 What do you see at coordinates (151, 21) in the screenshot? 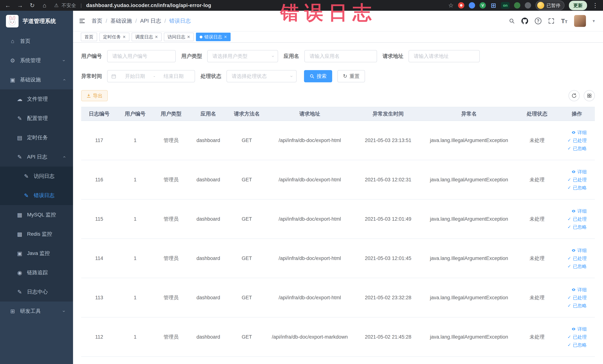
I see `breadcrumb-item: API 日志` at bounding box center [151, 21].